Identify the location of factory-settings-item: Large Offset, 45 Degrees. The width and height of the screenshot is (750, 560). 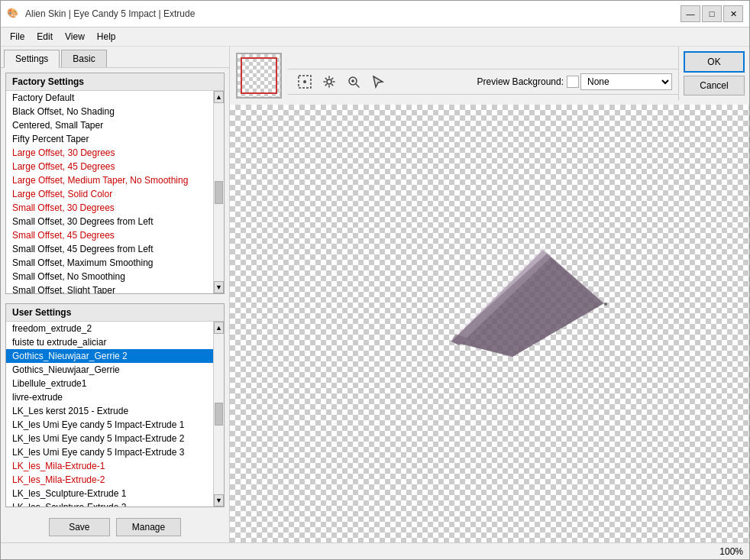
(110, 167).